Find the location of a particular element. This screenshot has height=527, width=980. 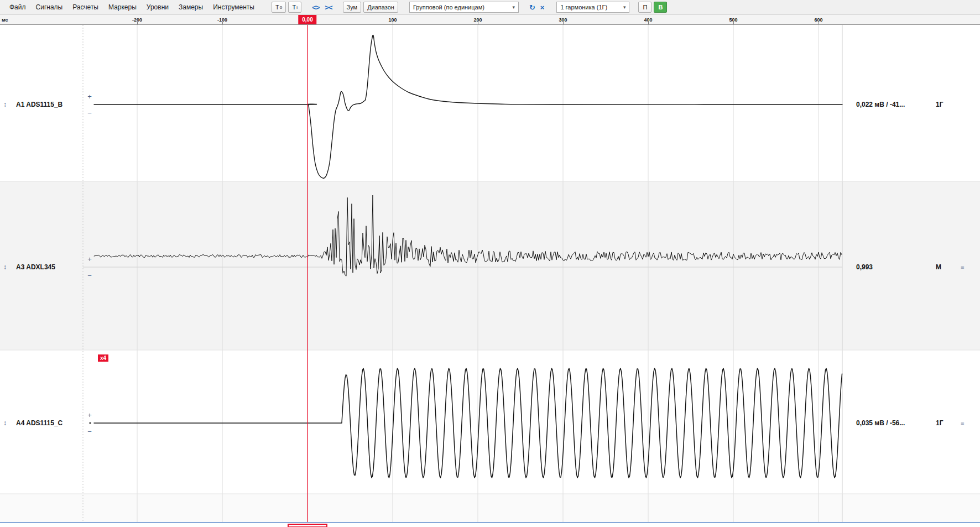

range-button: Диапазон is located at coordinates (380, 7).